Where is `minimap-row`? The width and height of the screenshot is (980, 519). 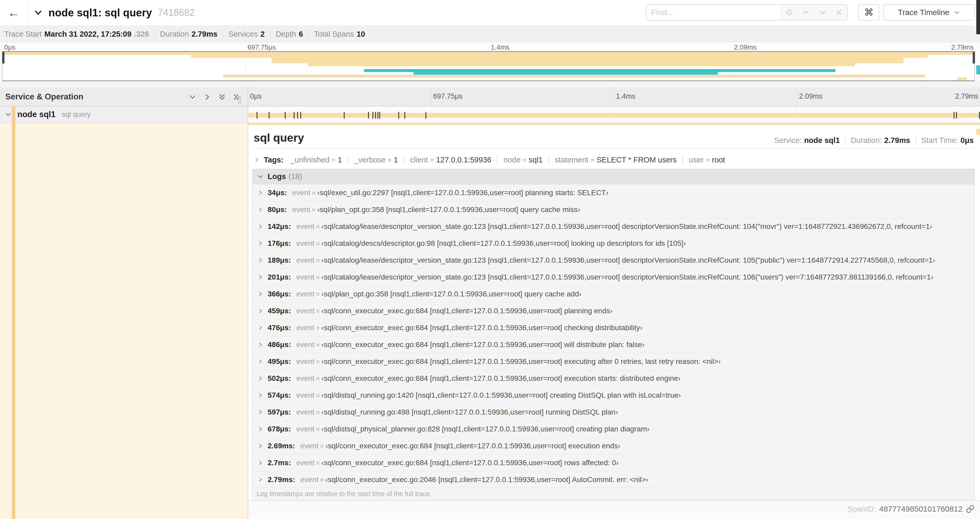 minimap-row is located at coordinates (488, 76).